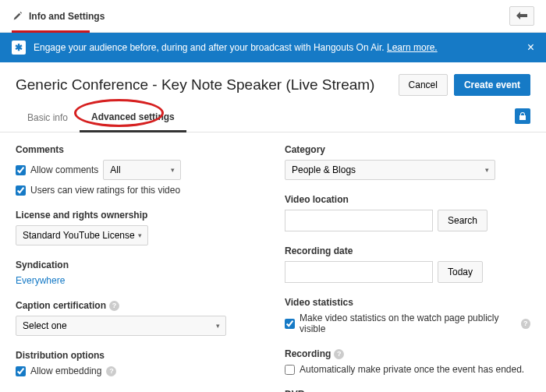 The image size is (546, 392). Describe the element at coordinates (407, 390) in the screenshot. I see `dvr-section: DVR Enable DVR (The ability to seek back…` at that location.